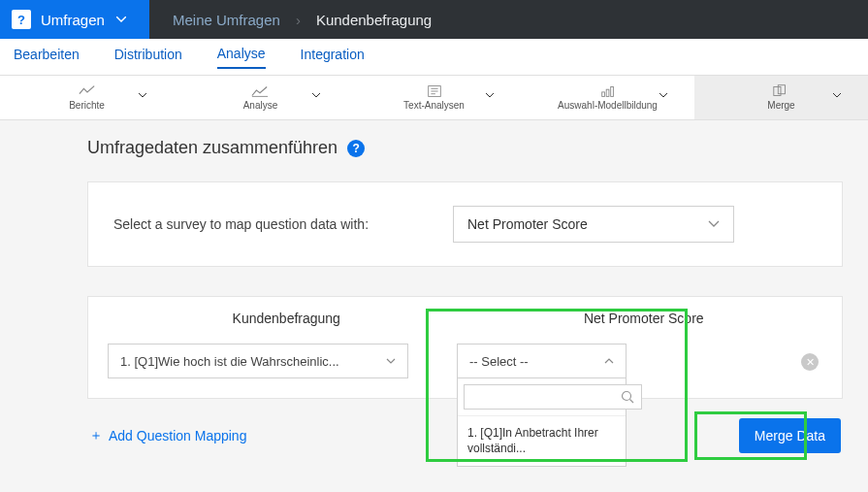 The height and width of the screenshot is (492, 868). Describe the element at coordinates (299, 19) in the screenshot. I see `chevron-right-icon: ›` at that location.